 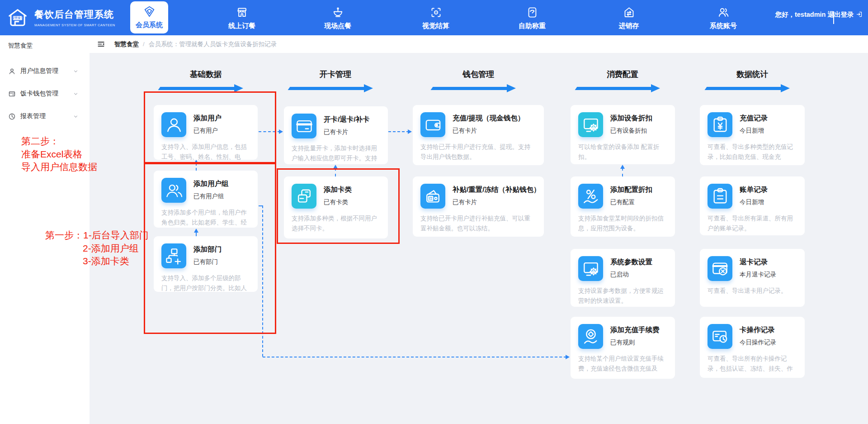 I want to click on nav-item-member: 会员系统, so click(x=149, y=17).